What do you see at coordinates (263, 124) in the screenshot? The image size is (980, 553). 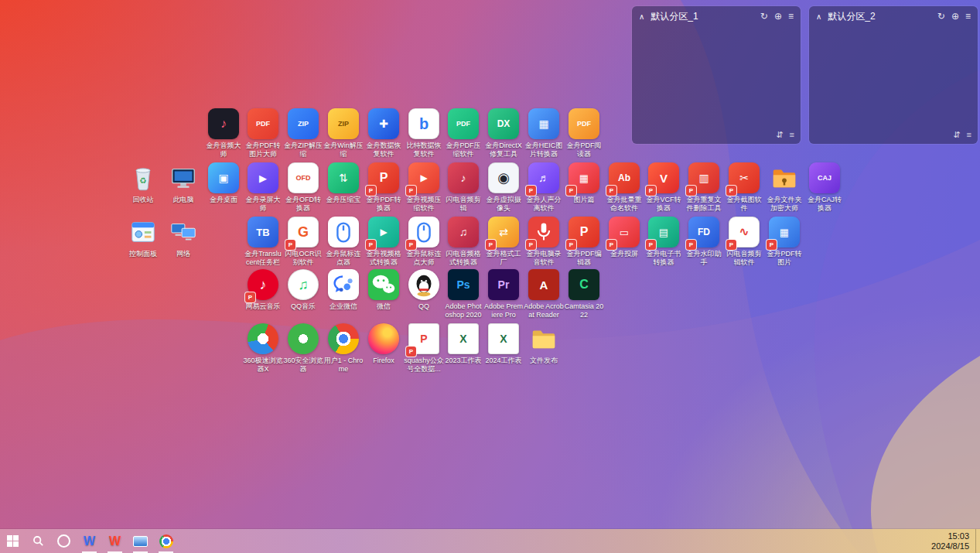 I see `app-icon-glyph: PDF` at bounding box center [263, 124].